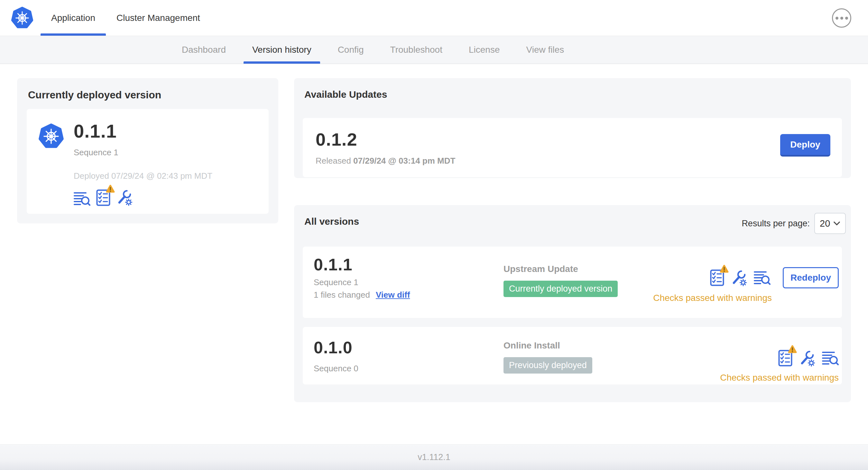 This screenshot has width=868, height=470. What do you see at coordinates (362, 282) in the screenshot?
I see `row-sequence: Sequence 1` at bounding box center [362, 282].